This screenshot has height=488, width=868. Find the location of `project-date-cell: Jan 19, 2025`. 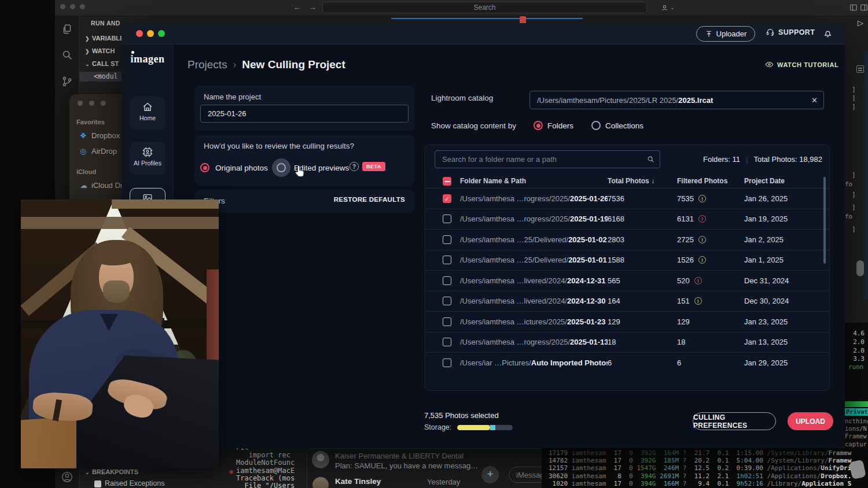

project-date-cell: Jan 19, 2025 is located at coordinates (787, 219).